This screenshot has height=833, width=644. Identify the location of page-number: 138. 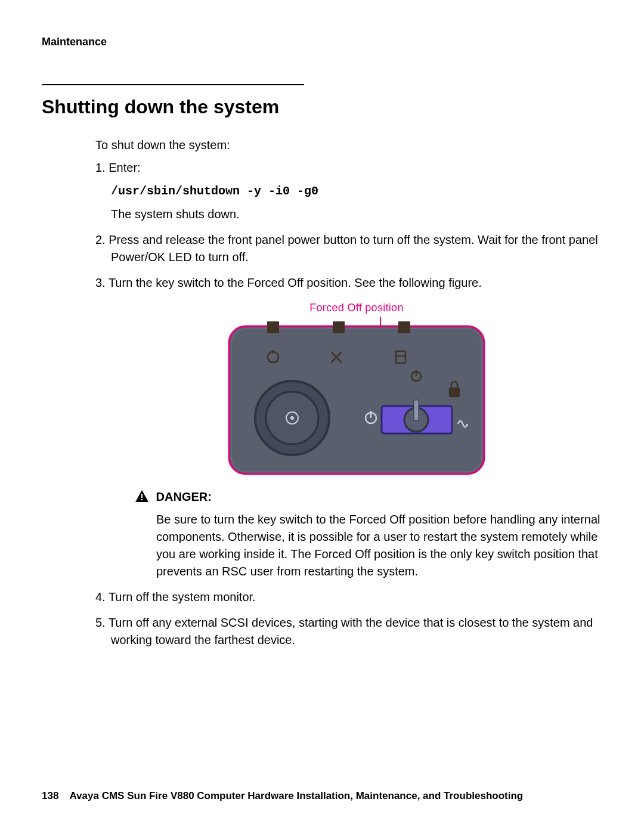
(50, 796).